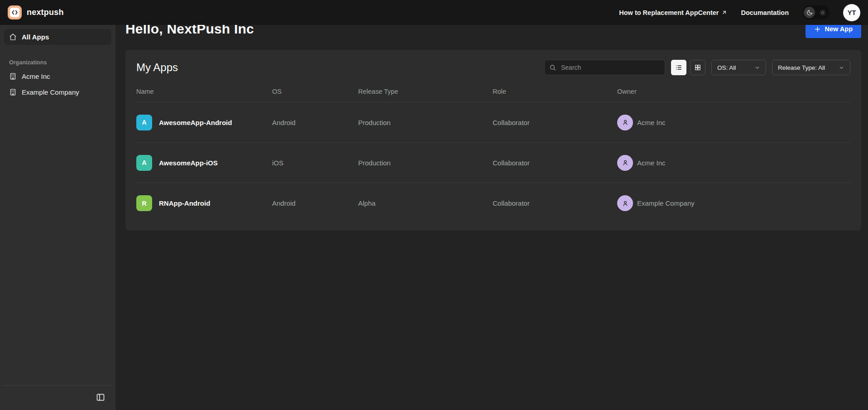 Image resolution: width=868 pixels, height=410 pixels. What do you see at coordinates (144, 203) in the screenshot?
I see `app-icon: R` at bounding box center [144, 203].